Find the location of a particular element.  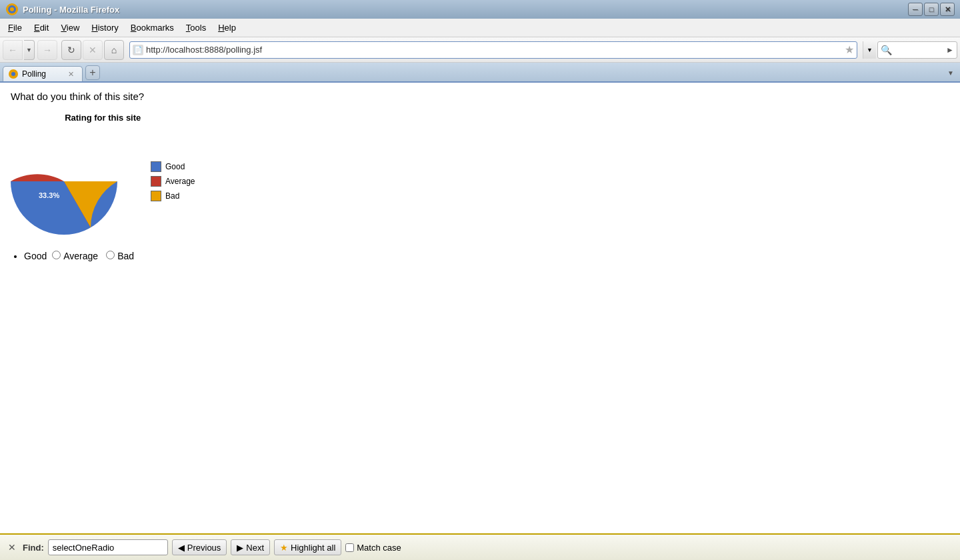

match-case-checkbox is located at coordinates (349, 548).